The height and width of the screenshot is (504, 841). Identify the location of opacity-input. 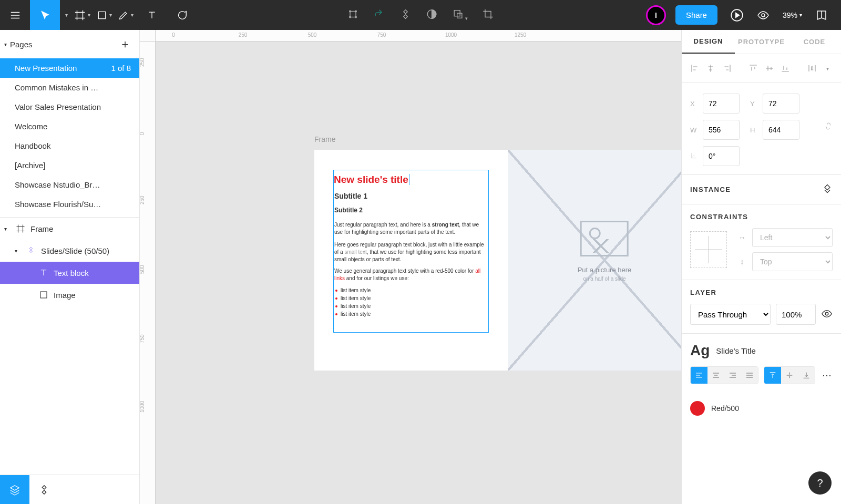
(796, 314).